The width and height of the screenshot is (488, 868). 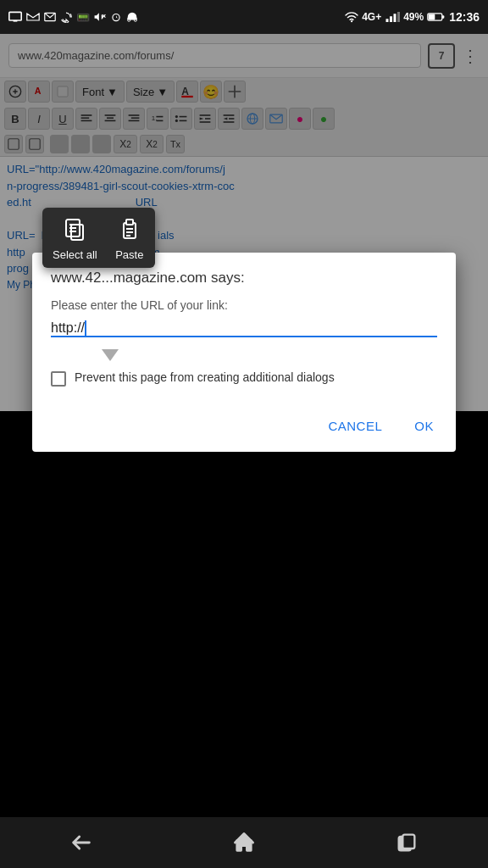 What do you see at coordinates (436, 17) in the screenshot?
I see `battery-icon` at bounding box center [436, 17].